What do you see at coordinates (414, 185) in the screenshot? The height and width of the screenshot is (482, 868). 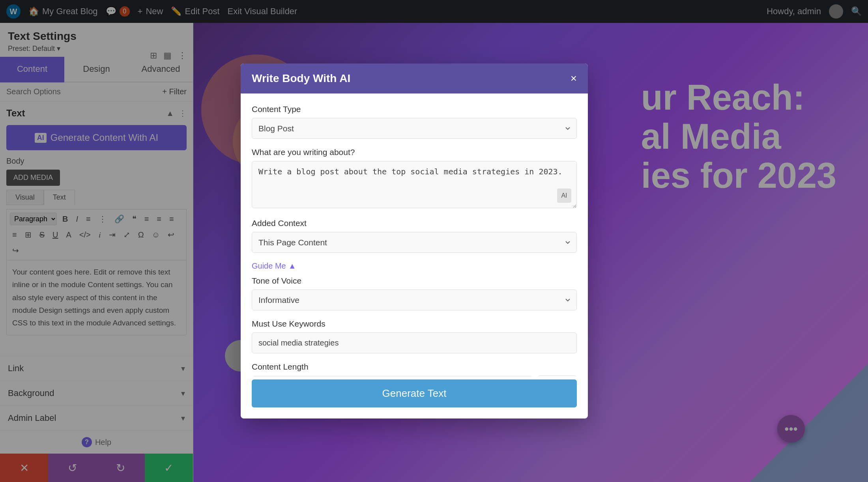 I see `textarea-wrapper: Write a blog post about the top social m…` at bounding box center [414, 185].